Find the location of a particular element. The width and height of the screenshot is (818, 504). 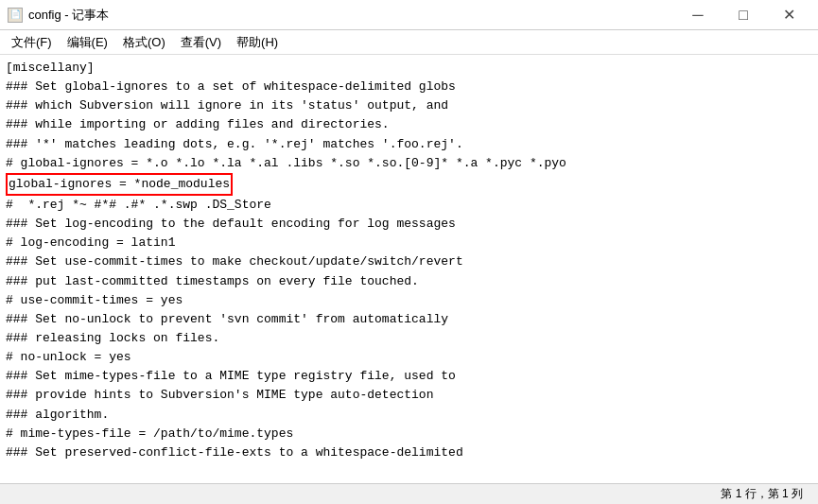

minimize-button: ─ is located at coordinates (698, 15).